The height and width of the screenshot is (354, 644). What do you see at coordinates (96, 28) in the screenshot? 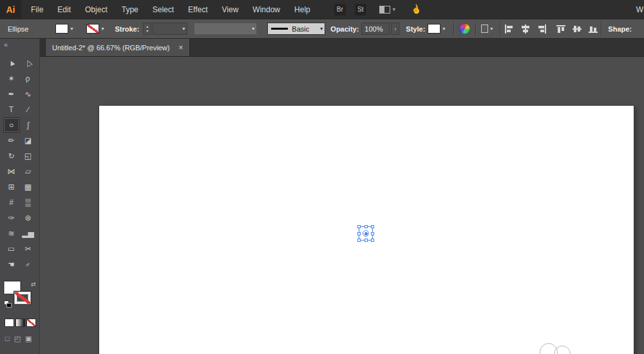
I see `stroke-color-control: ▾` at bounding box center [96, 28].